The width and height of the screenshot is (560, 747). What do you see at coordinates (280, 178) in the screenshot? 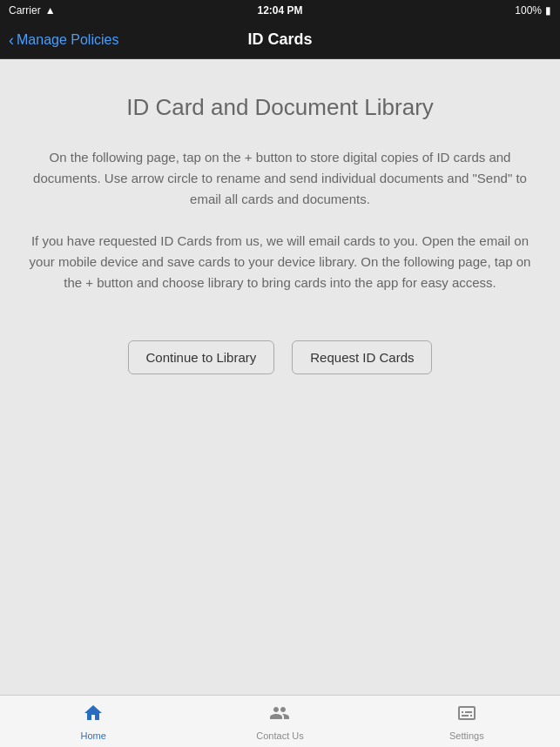
I see `description-1: On the following page, tap on the + butt…` at bounding box center [280, 178].